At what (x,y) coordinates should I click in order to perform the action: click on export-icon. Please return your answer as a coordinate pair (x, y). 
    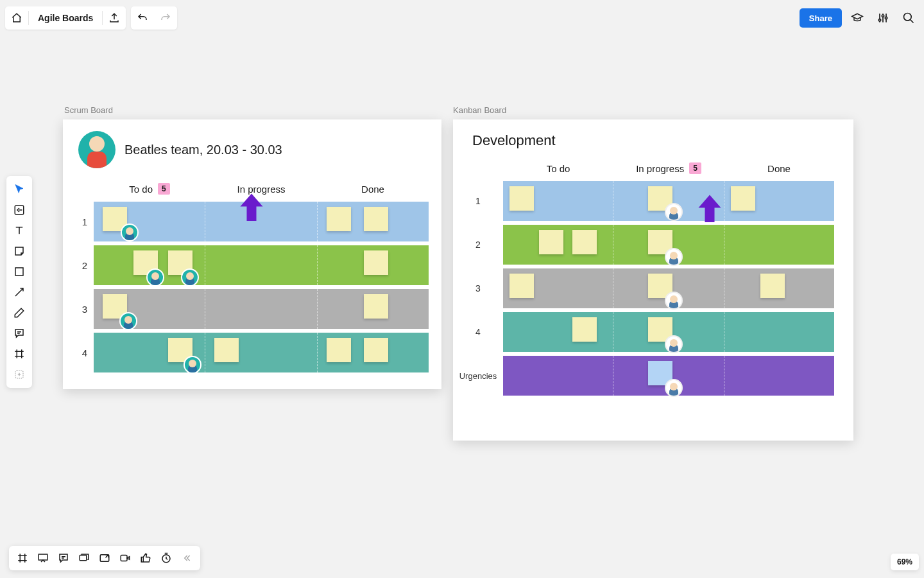
    Looking at the image, I should click on (114, 18).